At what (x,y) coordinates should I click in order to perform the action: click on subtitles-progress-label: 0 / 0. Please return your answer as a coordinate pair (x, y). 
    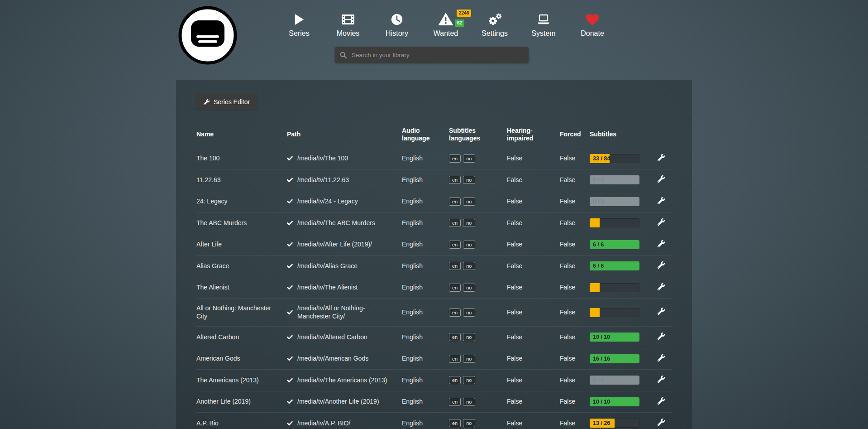
    Looking at the image, I should click on (598, 180).